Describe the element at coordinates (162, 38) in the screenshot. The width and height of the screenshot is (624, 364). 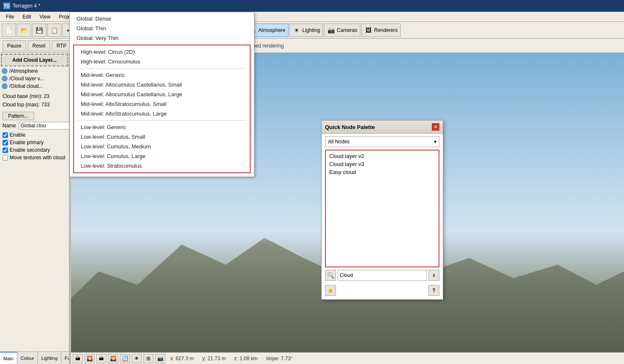
I see `dropdown-item-global-verythin: Global: Very Thin` at that location.